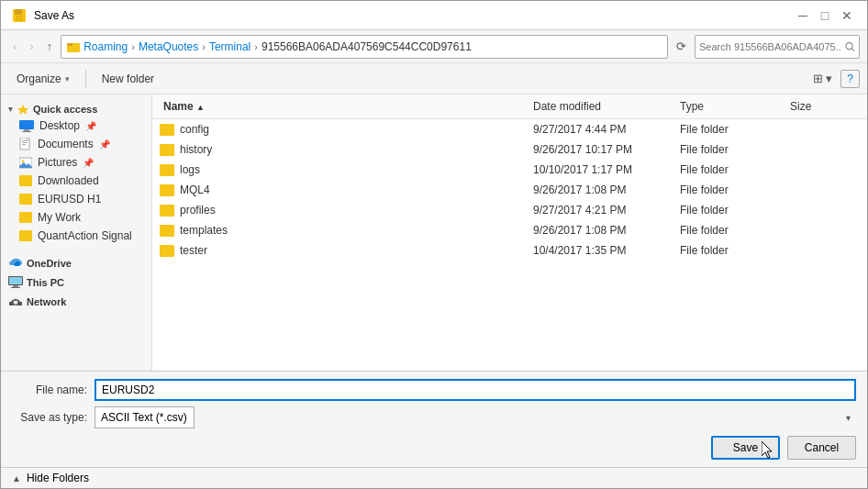  Describe the element at coordinates (345, 106) in the screenshot. I see `col-header-name: Name ▲` at that location.